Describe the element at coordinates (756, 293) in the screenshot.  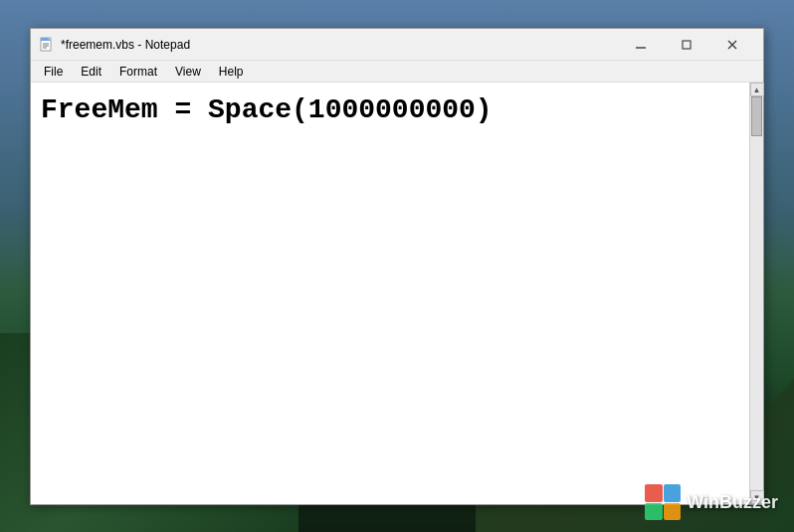
I see `scroll-track` at that location.